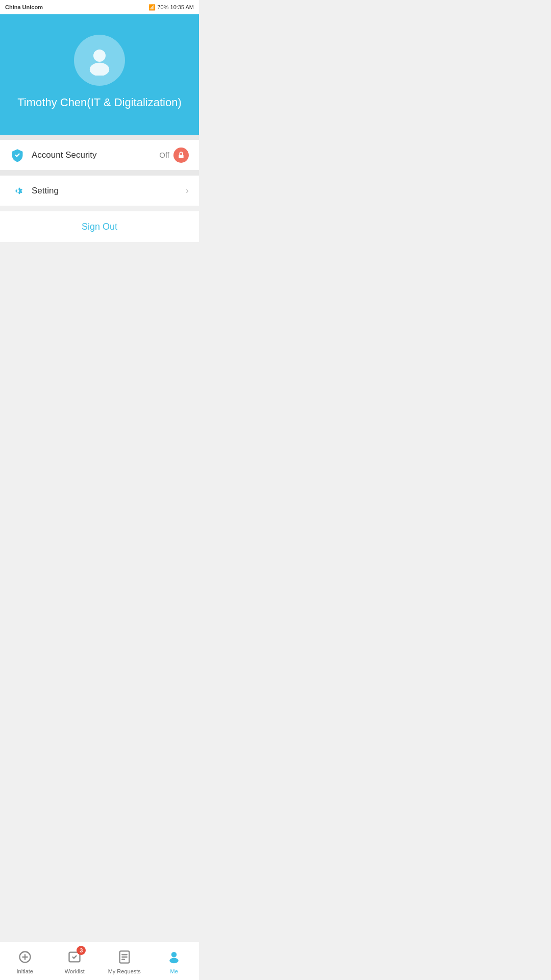 The height and width of the screenshot is (980, 551). I want to click on account-security-item: Account Security Off, so click(99, 155).